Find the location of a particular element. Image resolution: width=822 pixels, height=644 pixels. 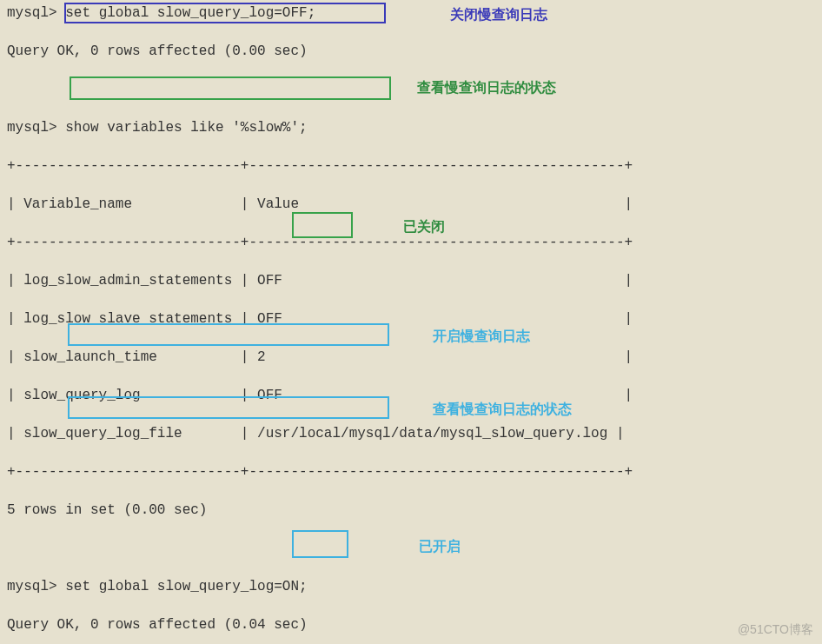

cmd-line-set-on: mysql> set global slow_query_log=ON; is located at coordinates (411, 587).